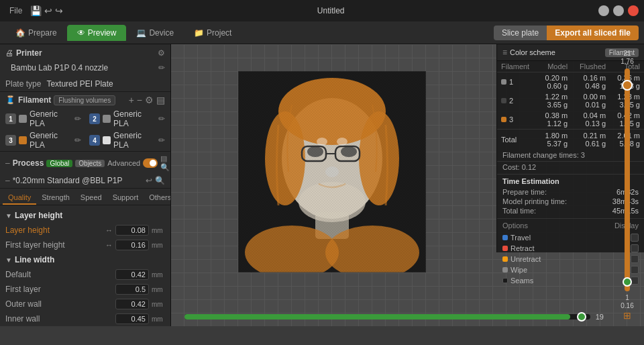 The width and height of the screenshot is (644, 345). I want to click on fil-cs-2-flushed: 0.00 m 0.01 g, so click(590, 101).